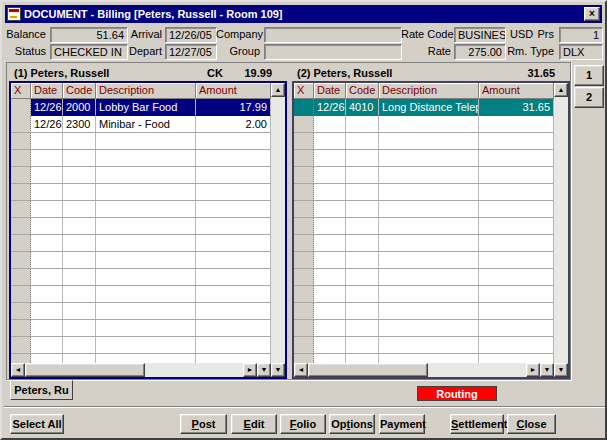 The width and height of the screenshot is (607, 440). What do you see at coordinates (278, 230) in the screenshot?
I see `vertical-scrollbar: ▲▼` at bounding box center [278, 230].